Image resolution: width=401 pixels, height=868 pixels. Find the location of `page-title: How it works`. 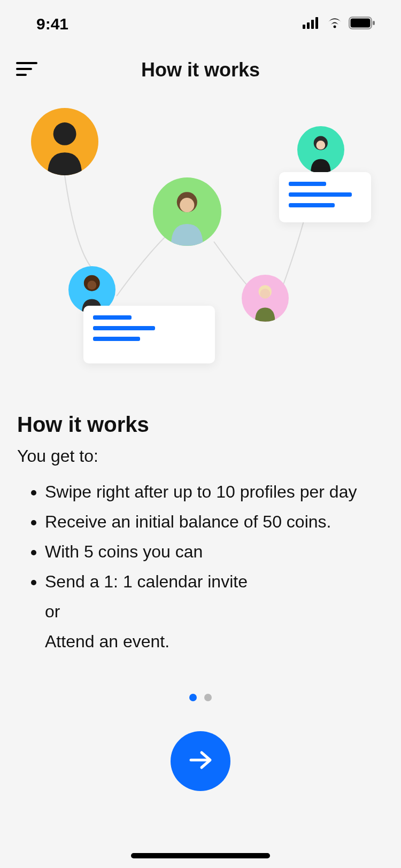

page-title: How it works is located at coordinates (200, 70).